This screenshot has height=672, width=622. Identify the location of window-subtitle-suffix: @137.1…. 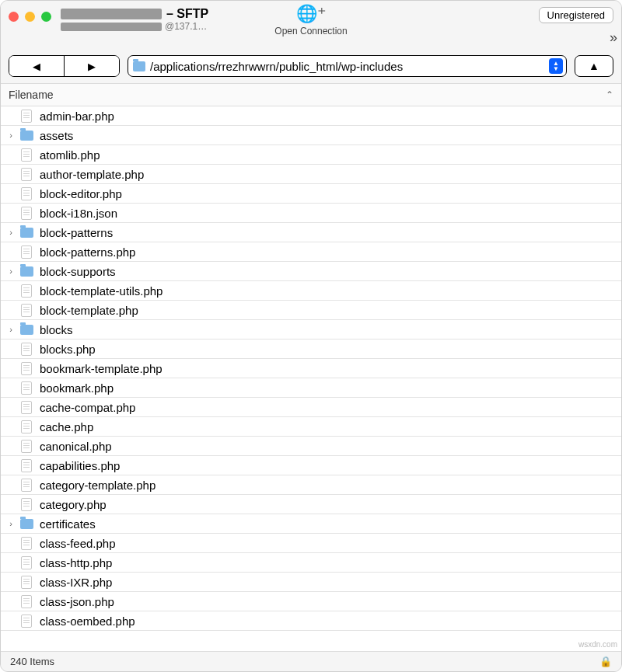
(186, 26).